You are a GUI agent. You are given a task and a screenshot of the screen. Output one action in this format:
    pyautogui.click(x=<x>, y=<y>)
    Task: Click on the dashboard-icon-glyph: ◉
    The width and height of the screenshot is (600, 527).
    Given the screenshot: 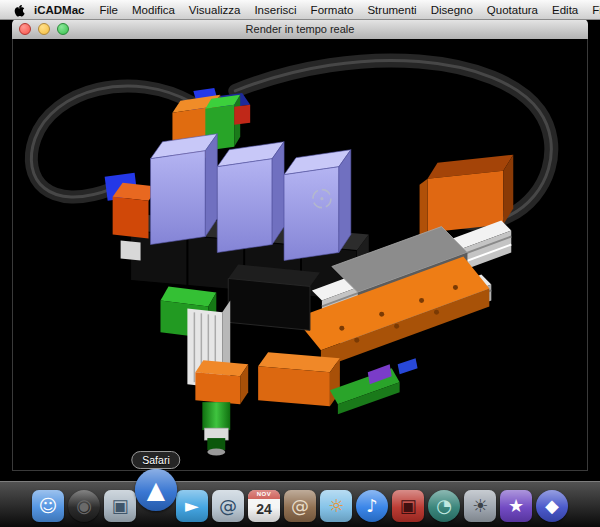 What is the action you would take?
    pyautogui.click(x=84, y=506)
    